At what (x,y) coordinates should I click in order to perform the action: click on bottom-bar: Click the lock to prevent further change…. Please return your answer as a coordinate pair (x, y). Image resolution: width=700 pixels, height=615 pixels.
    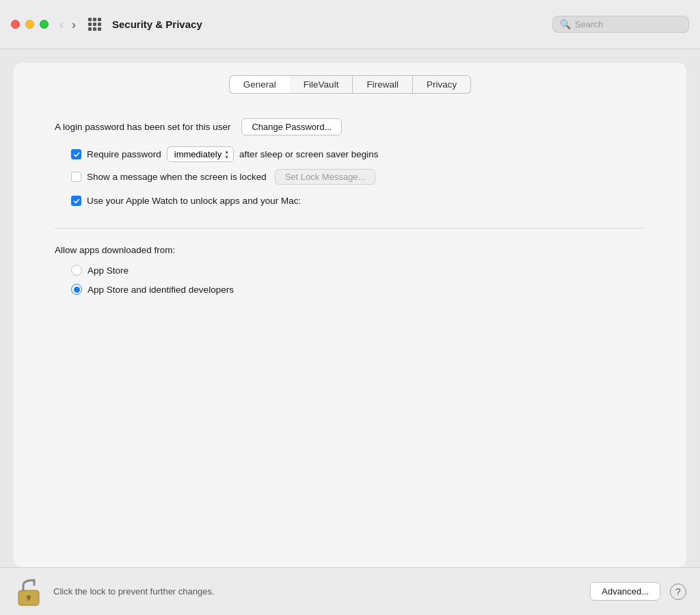
    Looking at the image, I should click on (350, 591).